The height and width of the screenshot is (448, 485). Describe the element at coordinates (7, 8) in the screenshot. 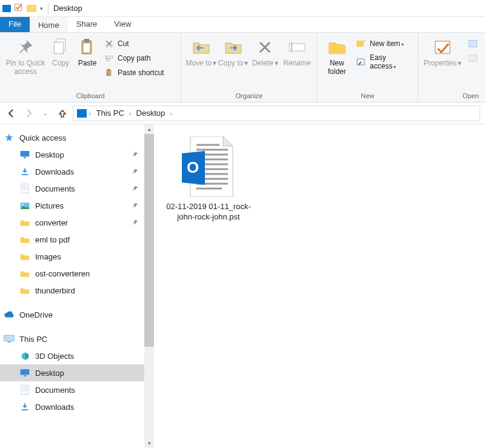

I see `app-icon` at that location.